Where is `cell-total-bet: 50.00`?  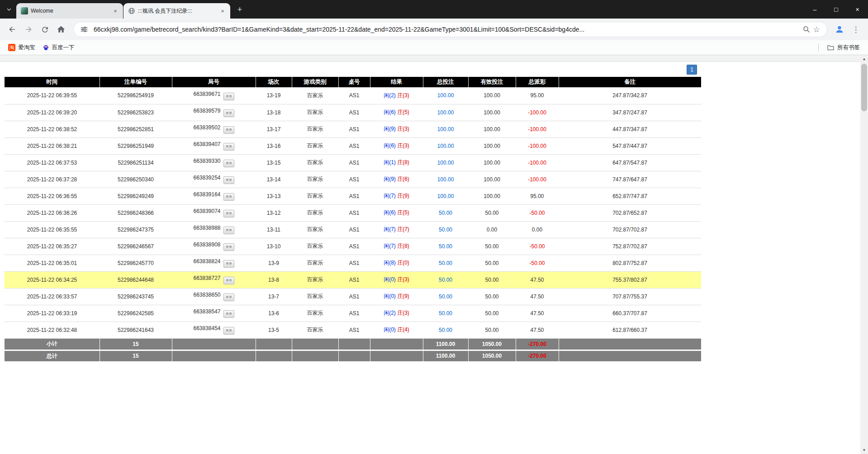 cell-total-bet: 50.00 is located at coordinates (446, 330).